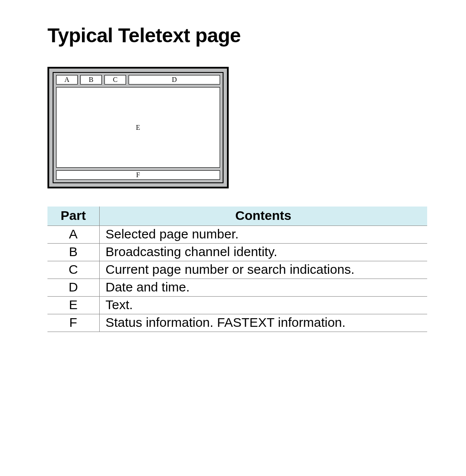 The image size is (466, 476). What do you see at coordinates (237, 235) in the screenshot?
I see `table-row: A Selected page number.` at bounding box center [237, 235].